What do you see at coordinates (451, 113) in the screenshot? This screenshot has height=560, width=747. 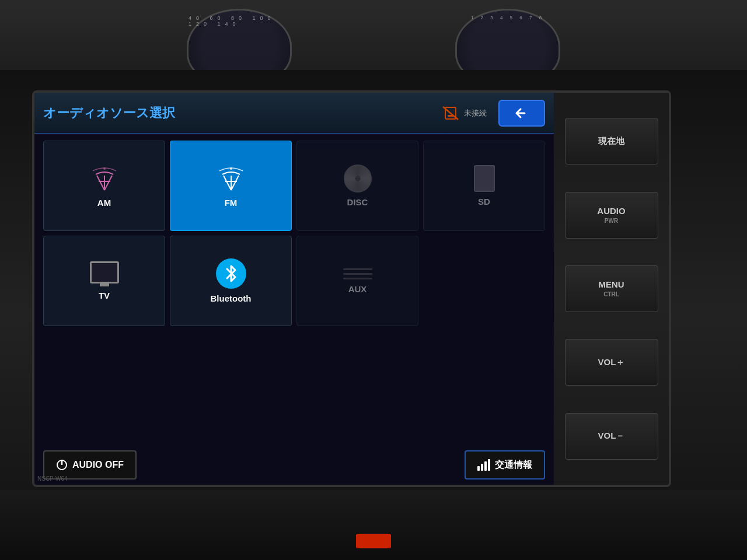 I see `phone-disconnected-icon` at bounding box center [451, 113].